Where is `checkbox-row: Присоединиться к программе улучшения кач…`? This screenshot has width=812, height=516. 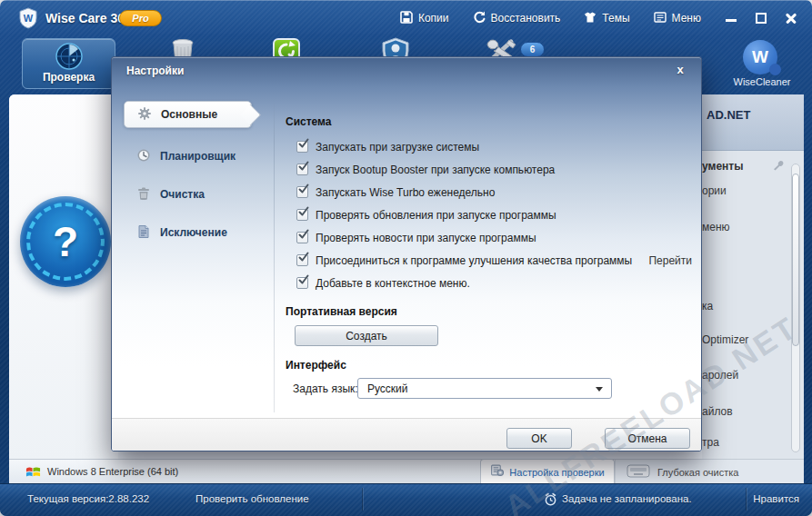
checkbox-row: Присоединиться к программе улучшения кач… is located at coordinates (464, 260).